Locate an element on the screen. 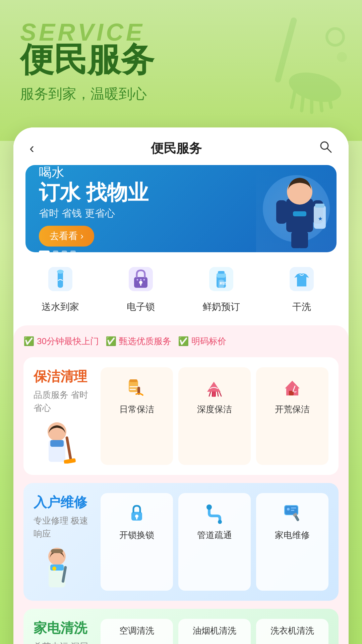  pioneer-clean-label: 开荒保洁 is located at coordinates (292, 409).